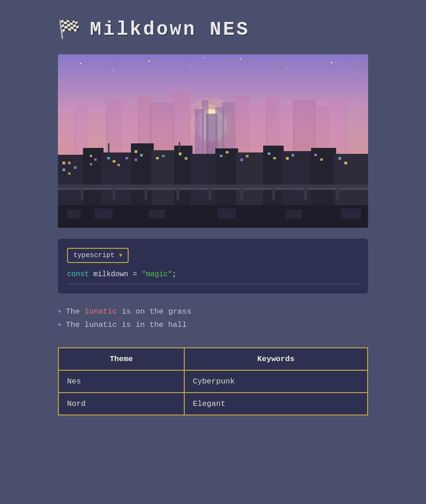  I want to click on list-item-text-2: The lunatic is in the hall, so click(126, 325).